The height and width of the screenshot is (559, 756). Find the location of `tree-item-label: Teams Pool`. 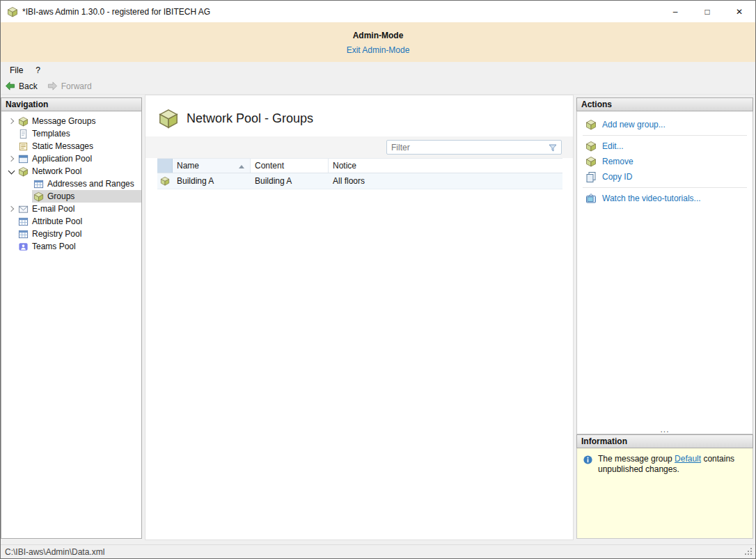

tree-item-label: Teams Pool is located at coordinates (54, 246).